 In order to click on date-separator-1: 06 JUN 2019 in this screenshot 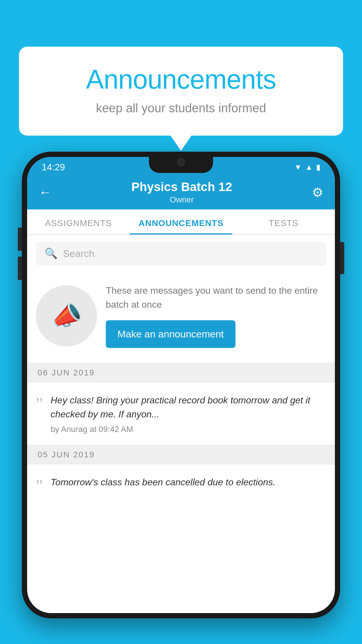, I will do `click(181, 373)`.